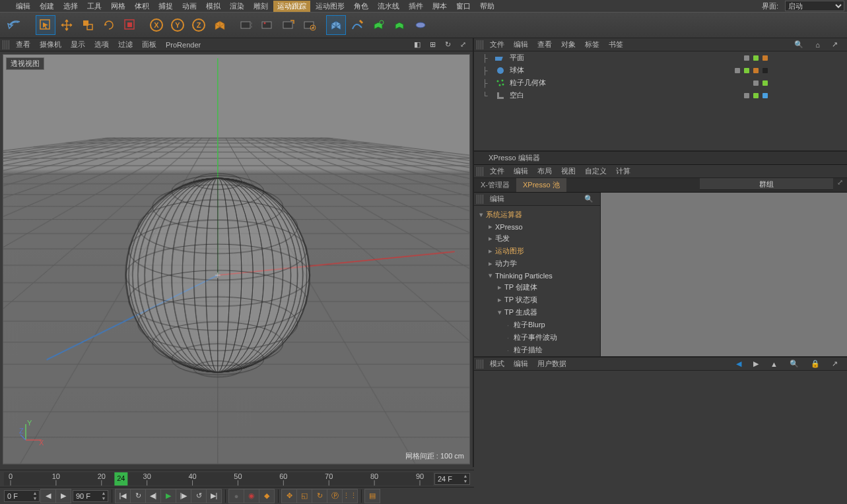 This screenshot has width=847, height=504. What do you see at coordinates (214, 496) in the screenshot?
I see `goto-end-button: ▶|` at bounding box center [214, 496].